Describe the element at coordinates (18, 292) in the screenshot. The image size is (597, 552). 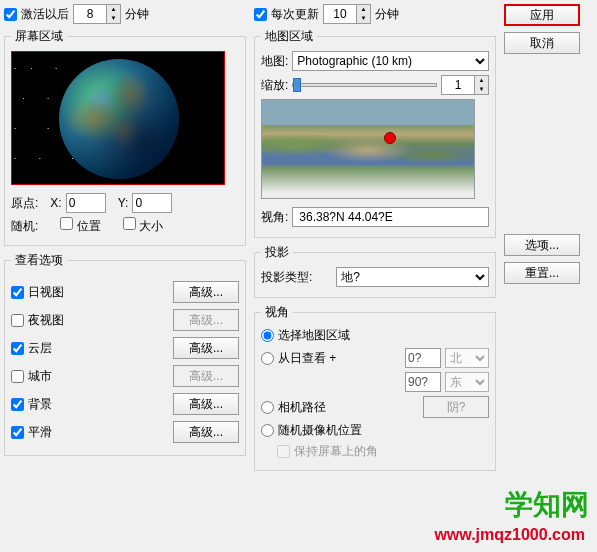
I see `day-view-checkbox` at that location.